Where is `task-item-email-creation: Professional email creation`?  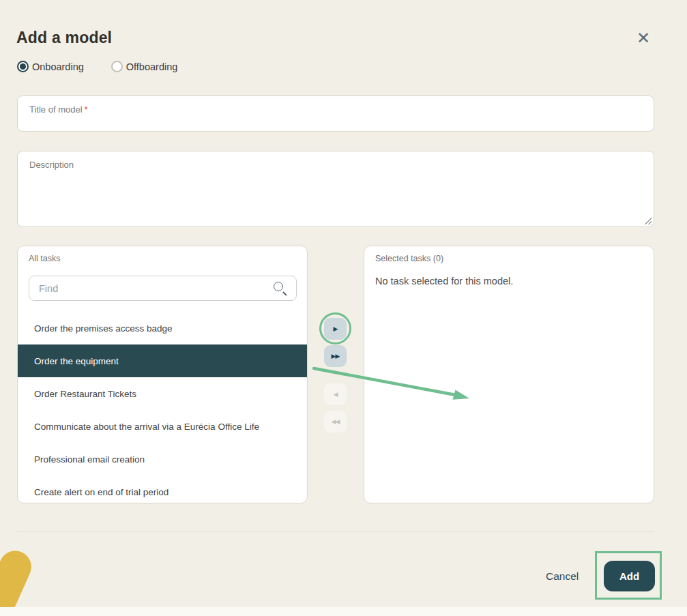 task-item-email-creation: Professional email creation is located at coordinates (162, 459).